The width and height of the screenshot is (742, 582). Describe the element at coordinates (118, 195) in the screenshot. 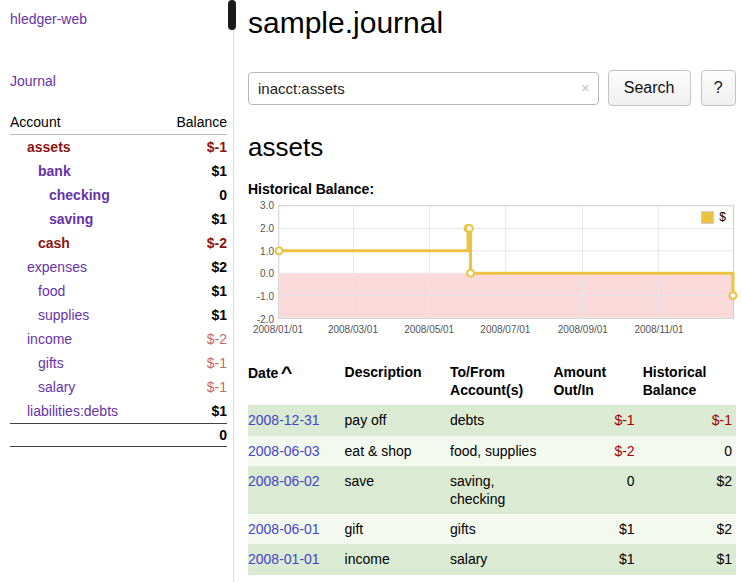

I see `account-row: checking0` at that location.